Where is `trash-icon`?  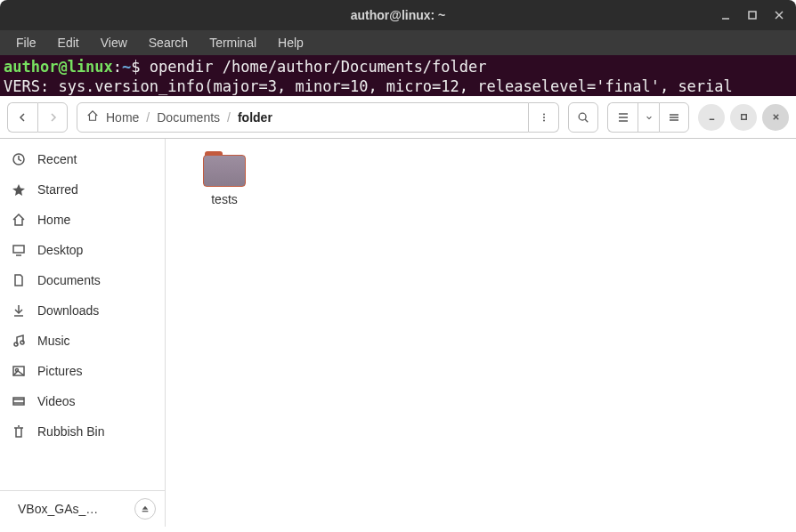
trash-icon is located at coordinates (19, 431).